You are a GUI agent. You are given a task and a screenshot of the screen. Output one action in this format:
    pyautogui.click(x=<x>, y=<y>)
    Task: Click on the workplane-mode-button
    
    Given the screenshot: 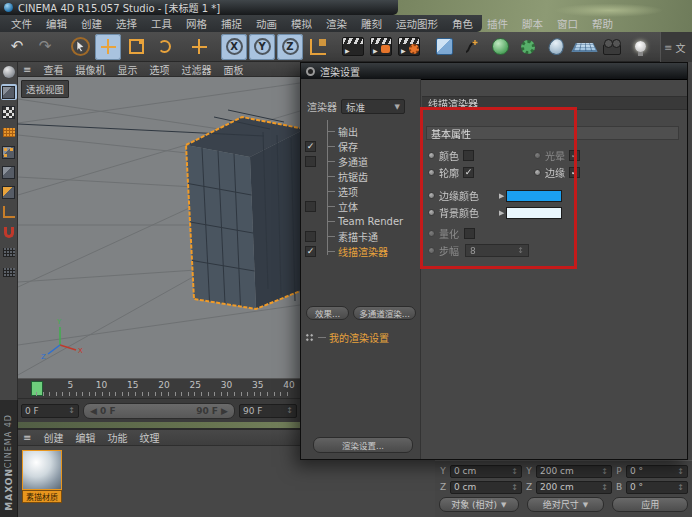 What is the action you would take?
    pyautogui.click(x=9, y=132)
    